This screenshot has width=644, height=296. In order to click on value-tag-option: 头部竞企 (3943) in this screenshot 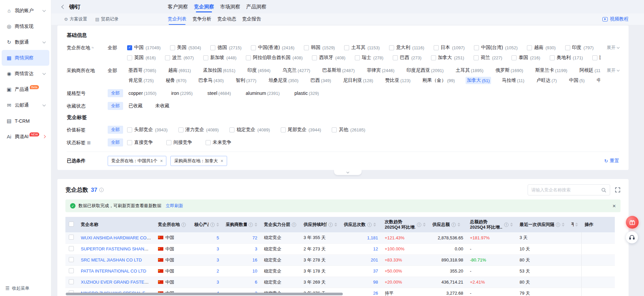, I will do `click(148, 130)`.